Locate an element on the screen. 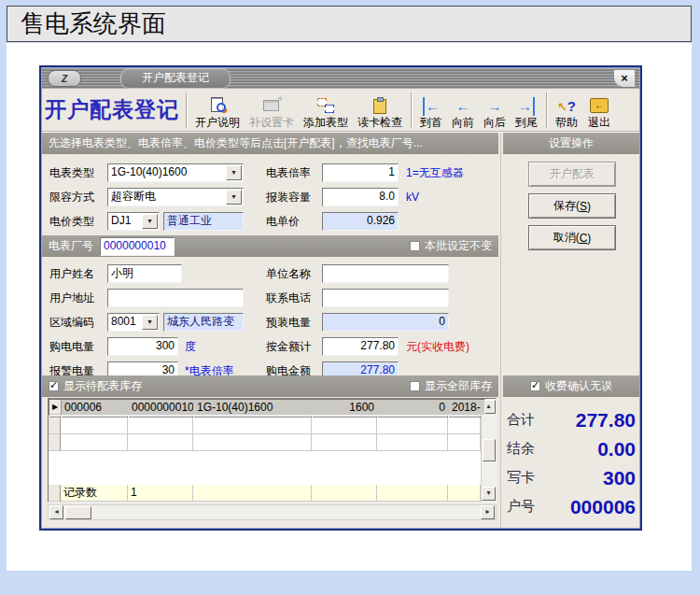 This screenshot has height=595, width=700. batch-unchanged-checkbox: 本批设定不变 is located at coordinates (451, 247).